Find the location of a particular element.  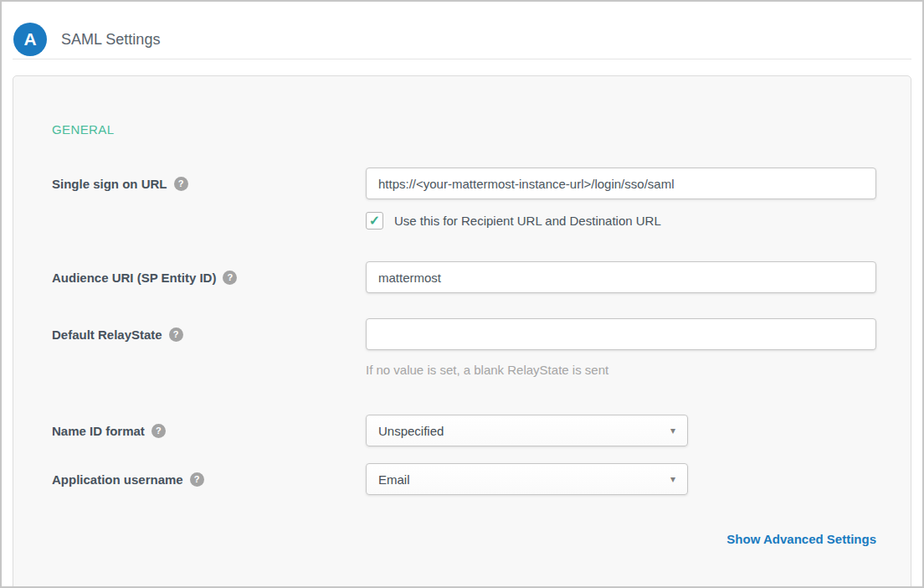

advanced-settings-link-row: Show Advanced Settings is located at coordinates (464, 539).